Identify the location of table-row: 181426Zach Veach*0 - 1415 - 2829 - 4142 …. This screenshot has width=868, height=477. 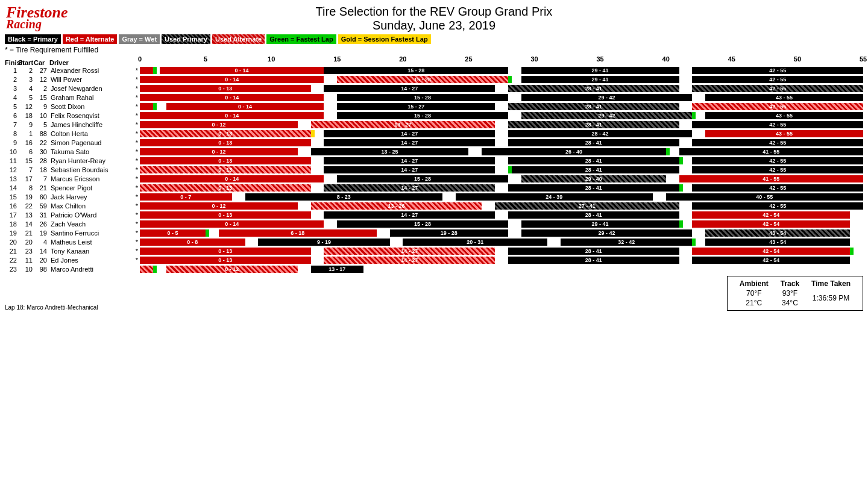
(434, 224).